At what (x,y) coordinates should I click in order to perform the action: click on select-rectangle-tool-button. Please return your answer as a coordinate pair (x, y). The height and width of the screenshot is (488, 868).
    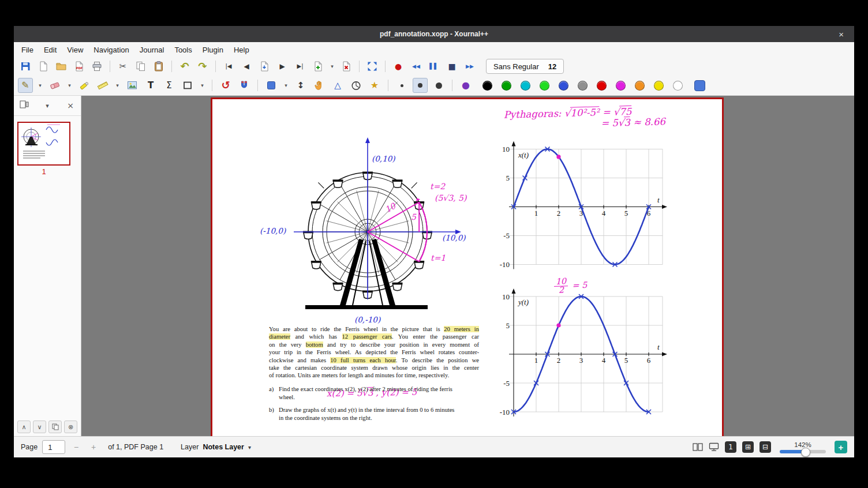
    Looking at the image, I should click on (271, 85).